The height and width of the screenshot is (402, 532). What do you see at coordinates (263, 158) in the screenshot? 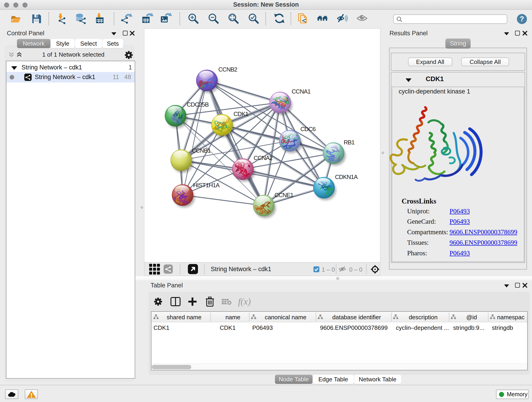
I see `svg-text: CCNA2` at bounding box center [263, 158].